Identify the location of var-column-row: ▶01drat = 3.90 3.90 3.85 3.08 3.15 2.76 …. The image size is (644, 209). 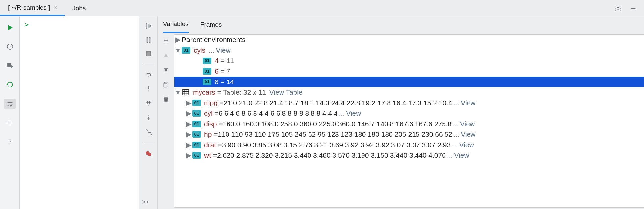
(409, 145).